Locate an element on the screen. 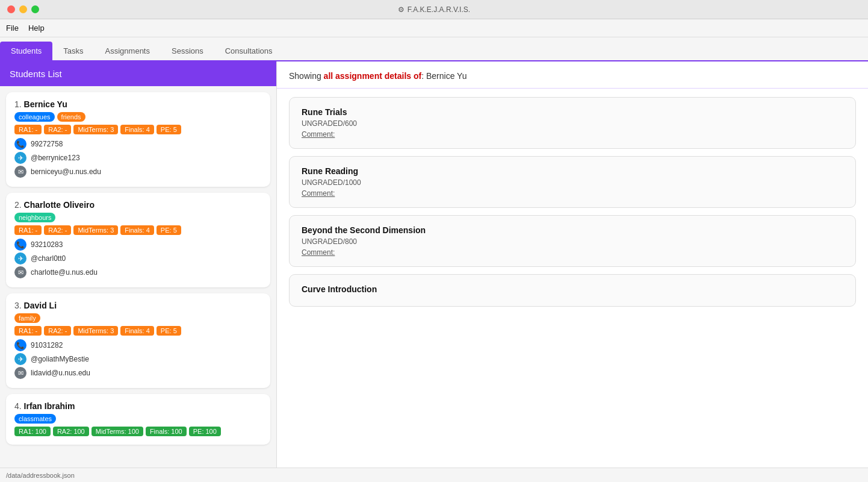 The width and height of the screenshot is (868, 482). student-tags-1: colleagues friends is located at coordinates (138, 117).